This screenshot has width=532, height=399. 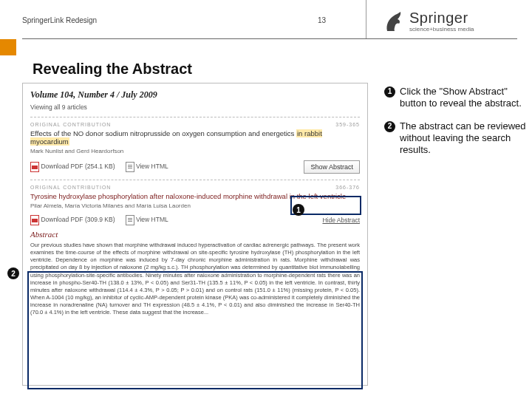 I want to click on article2-actions: Download PDF (309.9 KB) View HTML Hide A…, so click(x=195, y=220).